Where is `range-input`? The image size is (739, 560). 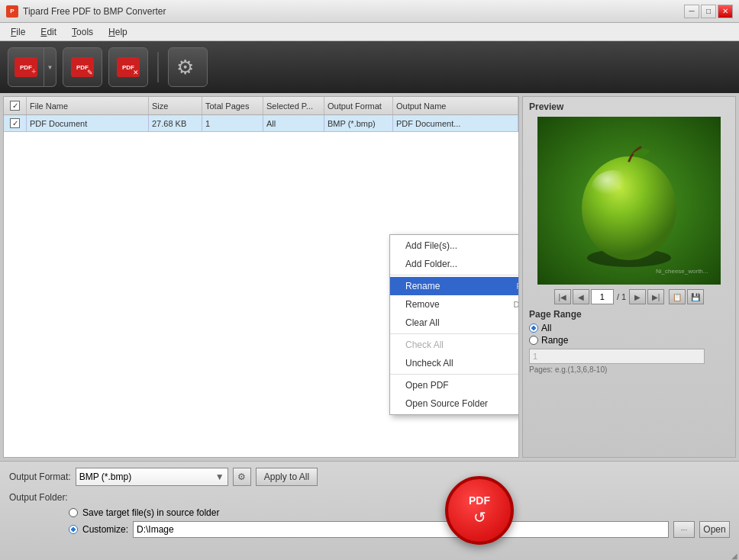
range-input is located at coordinates (617, 356).